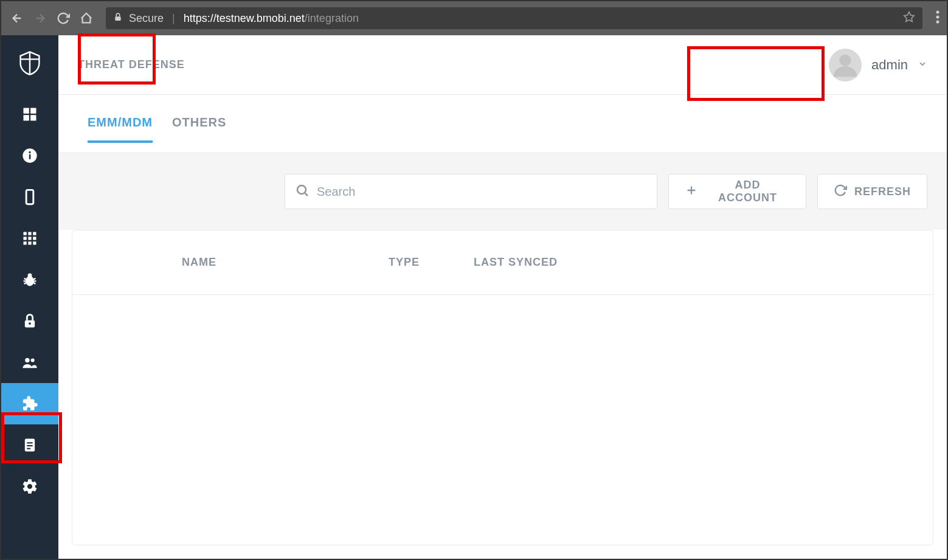  Describe the element at coordinates (30, 280) in the screenshot. I see `sidebar-item-bug` at that location.